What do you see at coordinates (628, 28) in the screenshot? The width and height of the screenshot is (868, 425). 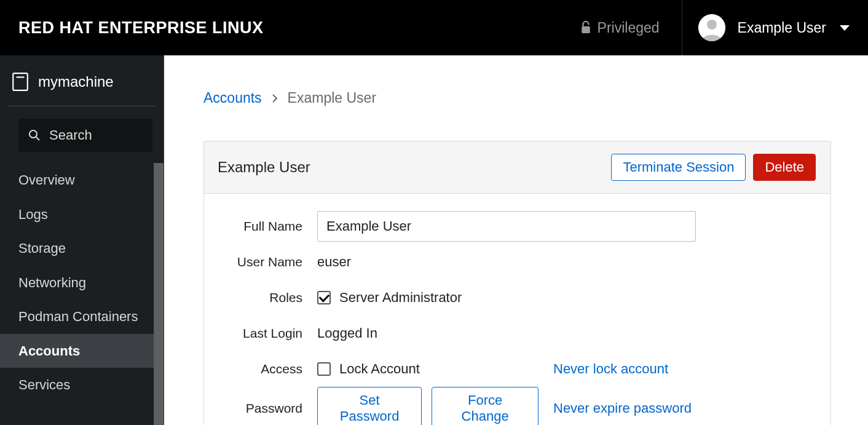 I see `privileged-label: Privileged` at bounding box center [628, 28].